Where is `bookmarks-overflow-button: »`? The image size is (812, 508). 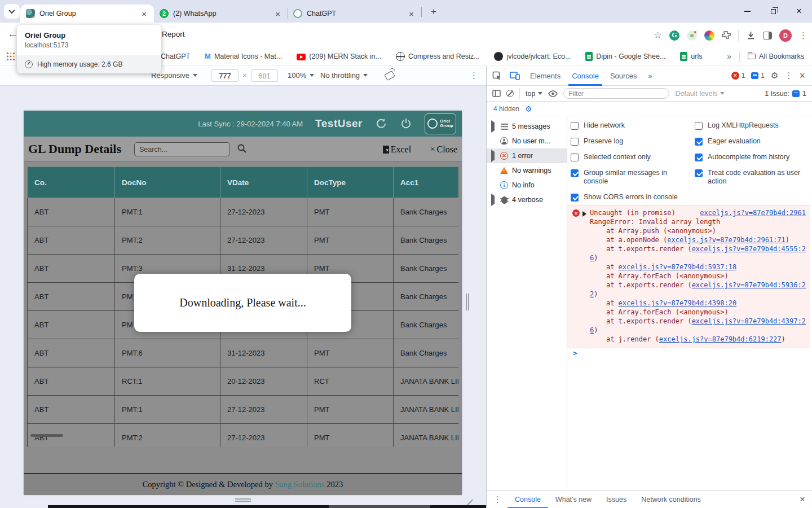
bookmarks-overflow-button: » is located at coordinates (729, 56).